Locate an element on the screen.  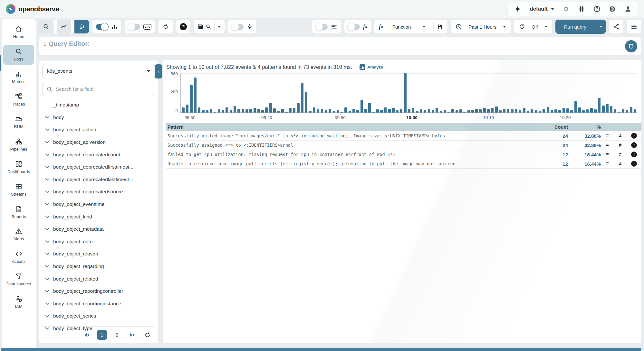
sidebar-item-reports: Reports is located at coordinates (19, 212).